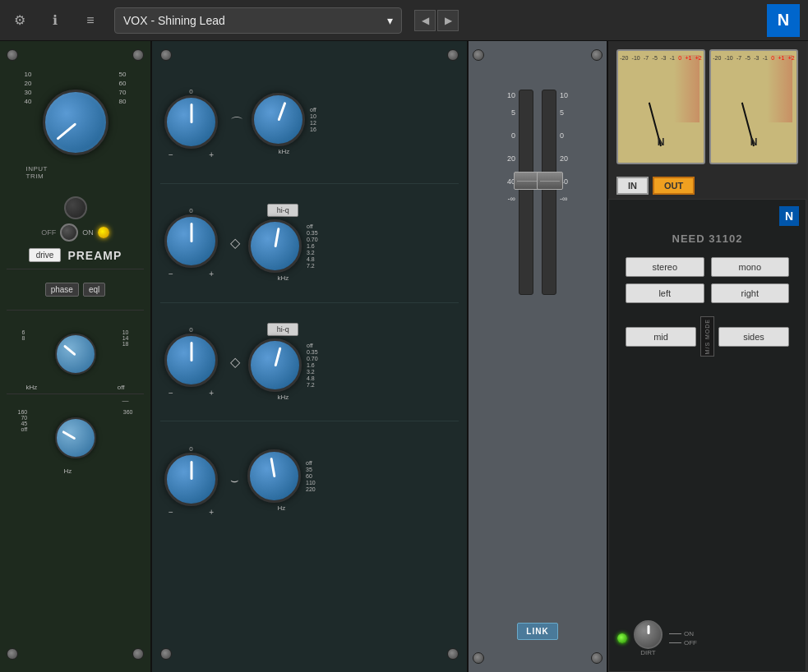 The width and height of the screenshot is (808, 672). What do you see at coordinates (76, 122) in the screenshot?
I see `input-trim-area: 10 20 30 40 50 60 70 80 INPUTTRIM` at bounding box center [76, 122].